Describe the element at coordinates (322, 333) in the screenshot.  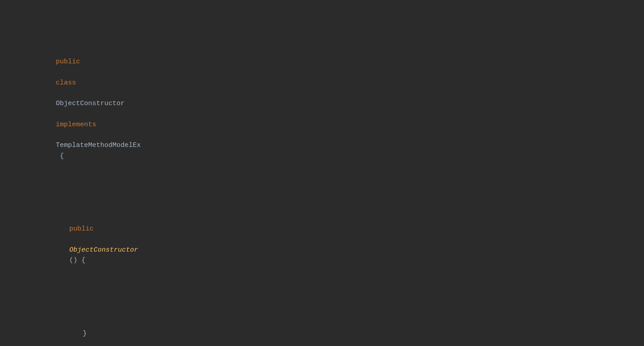
I see `code-line-3: }` at that location.